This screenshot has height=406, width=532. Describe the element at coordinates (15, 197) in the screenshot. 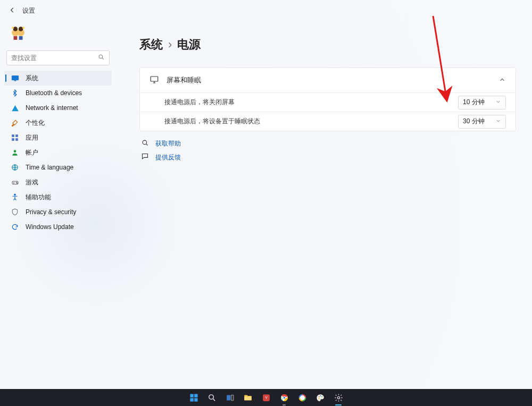

I see `accessibility-icon` at that location.